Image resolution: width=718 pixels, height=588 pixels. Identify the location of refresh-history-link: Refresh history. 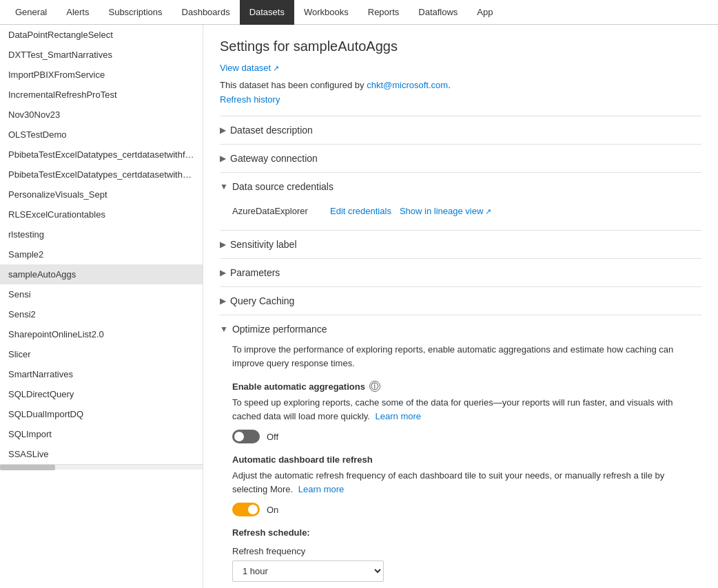
(249, 99).